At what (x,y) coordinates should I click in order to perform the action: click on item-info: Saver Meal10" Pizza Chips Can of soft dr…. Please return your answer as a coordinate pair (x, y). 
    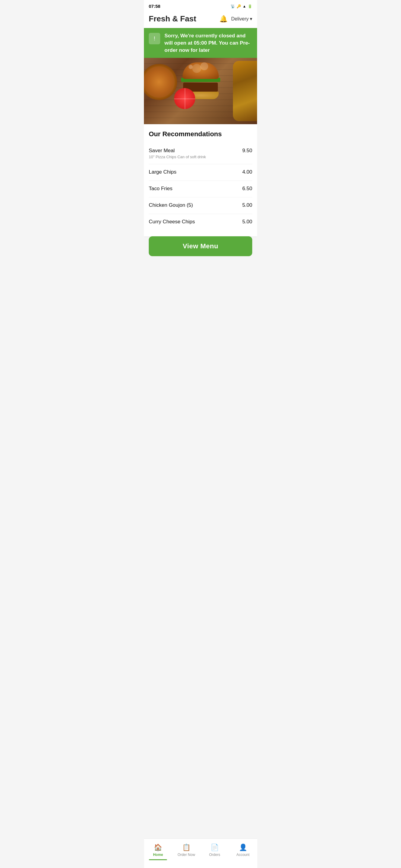
    Looking at the image, I should click on (194, 153).